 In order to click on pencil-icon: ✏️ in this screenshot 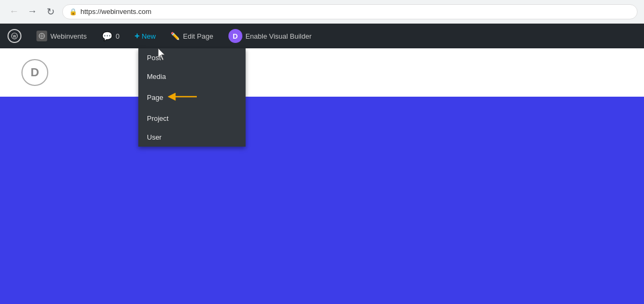, I will do `click(175, 36)`.